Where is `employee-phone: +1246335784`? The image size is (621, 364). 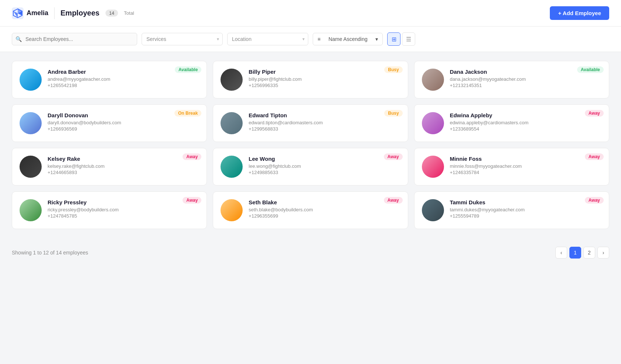
employee-phone: +1246335784 is located at coordinates (526, 173).